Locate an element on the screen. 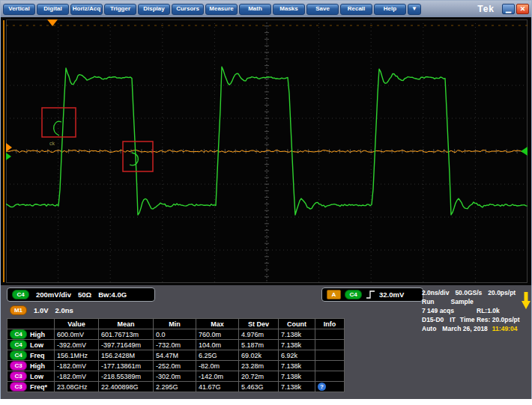 Image resolution: width=532 pixels, height=405 pixels. timebase-per-div: 2.0ns/div is located at coordinates (435, 293).